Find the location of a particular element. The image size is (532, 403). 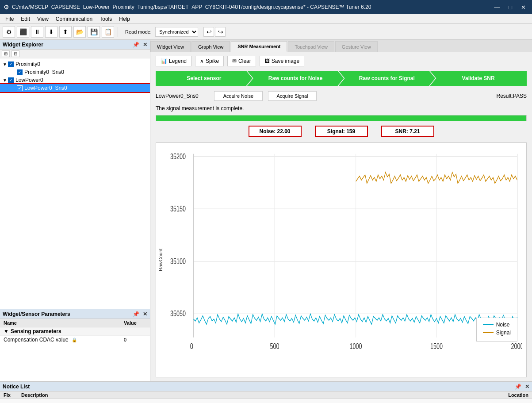

app-icon: ⚙ is located at coordinates (6, 7).